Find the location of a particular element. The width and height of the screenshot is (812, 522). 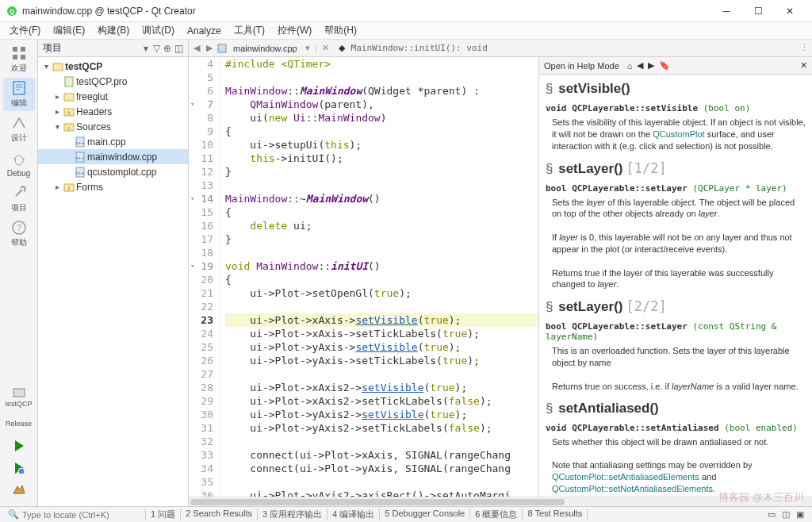

mode-bug: Debug is located at coordinates (19, 164).